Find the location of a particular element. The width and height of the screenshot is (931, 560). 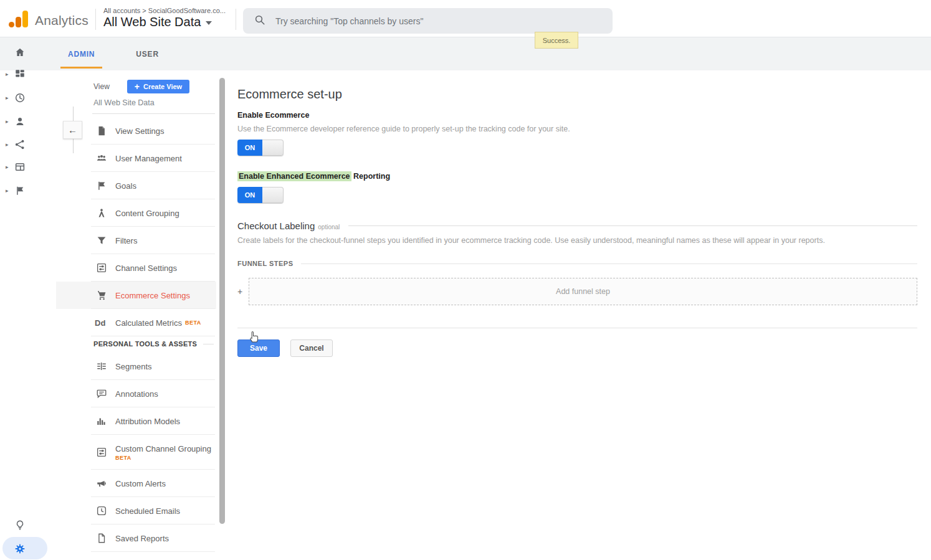

audience-person-icon is located at coordinates (20, 121).